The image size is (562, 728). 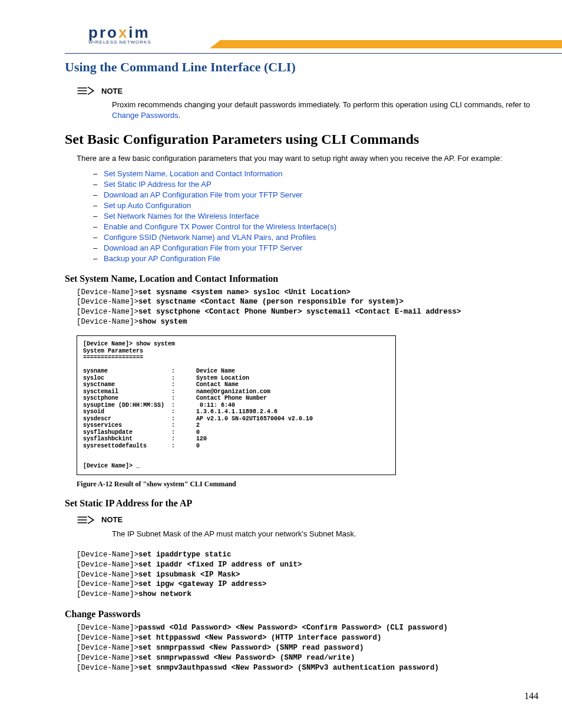 I want to click on list-item: Backup your AP Configuration File, so click(x=316, y=258).